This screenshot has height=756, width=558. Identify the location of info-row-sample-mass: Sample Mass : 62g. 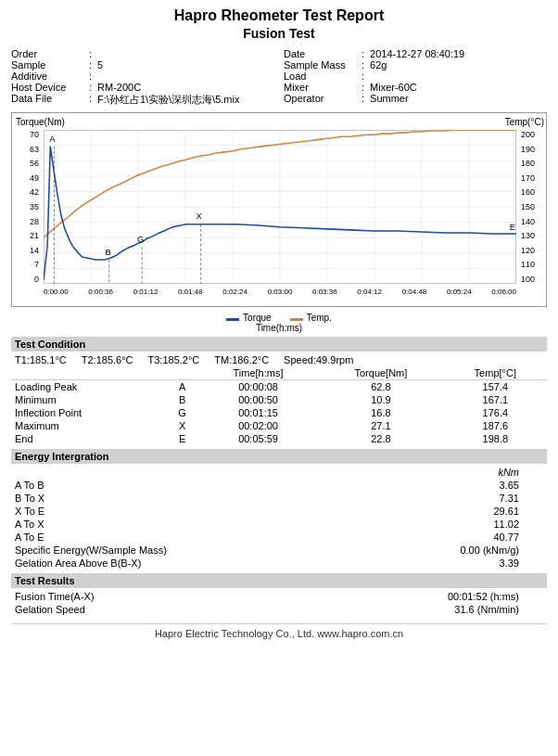
(415, 65).